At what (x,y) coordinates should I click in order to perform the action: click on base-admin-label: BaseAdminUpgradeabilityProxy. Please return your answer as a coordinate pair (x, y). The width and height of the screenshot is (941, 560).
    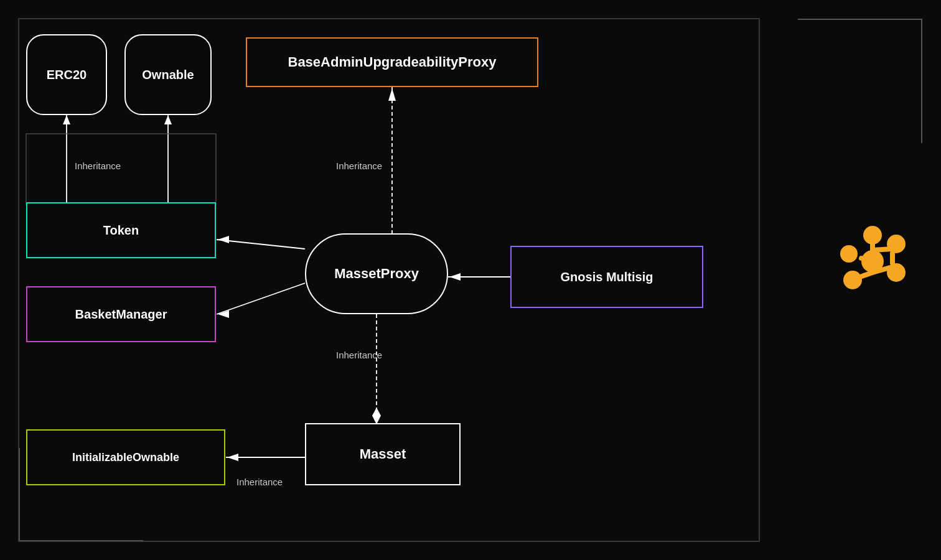
    Looking at the image, I should click on (392, 62).